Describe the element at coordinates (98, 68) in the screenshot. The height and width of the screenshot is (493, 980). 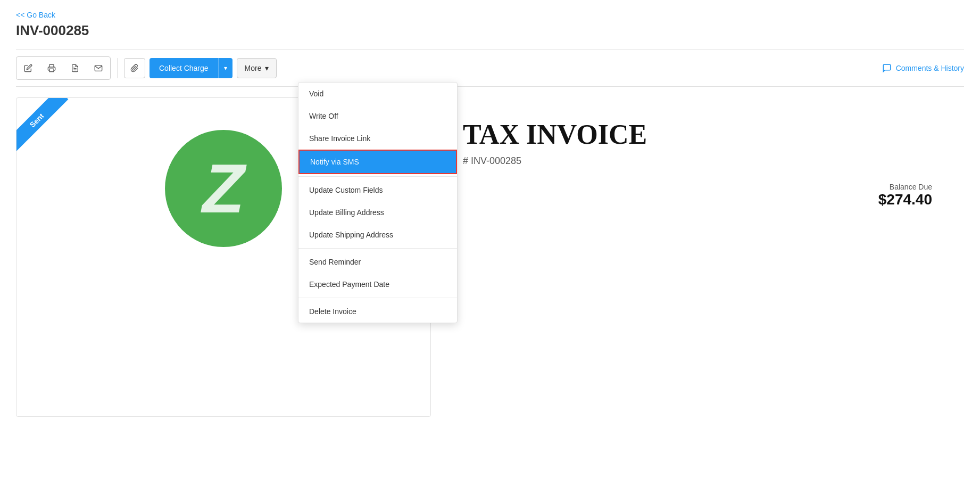
I see `email-button` at that location.